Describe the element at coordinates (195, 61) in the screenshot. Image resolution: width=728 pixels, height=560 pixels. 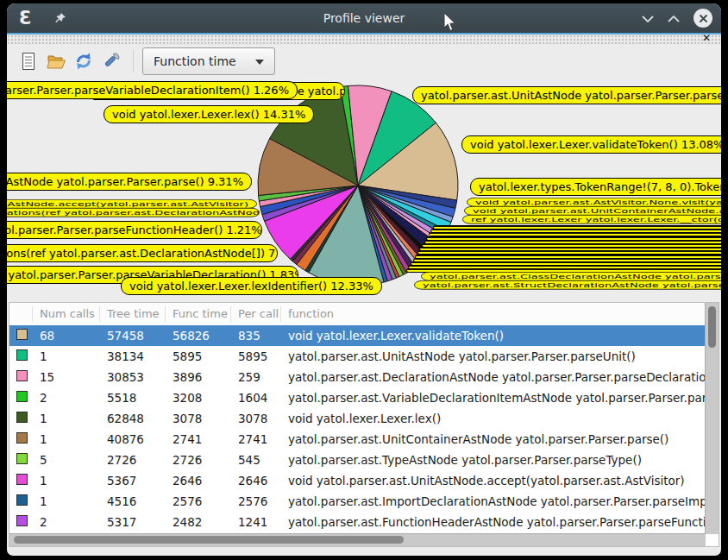
I see `view-mode-value: Function time` at that location.